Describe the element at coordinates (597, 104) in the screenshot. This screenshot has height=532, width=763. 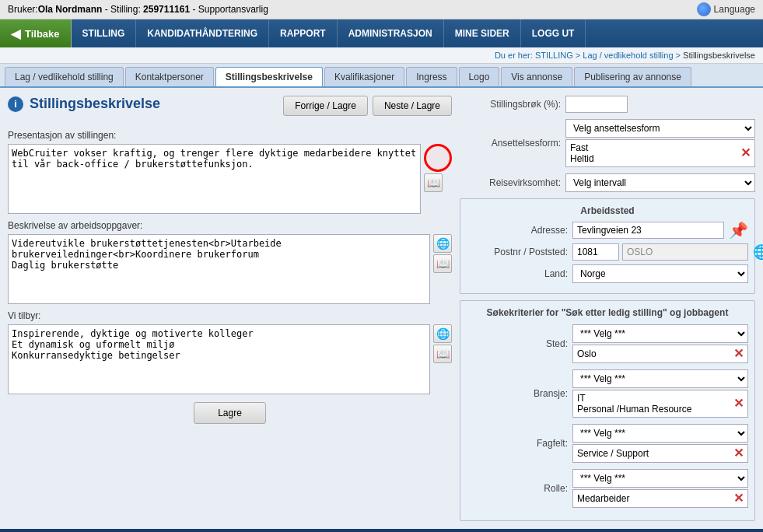
I see `stillingsbrok-input` at that location.